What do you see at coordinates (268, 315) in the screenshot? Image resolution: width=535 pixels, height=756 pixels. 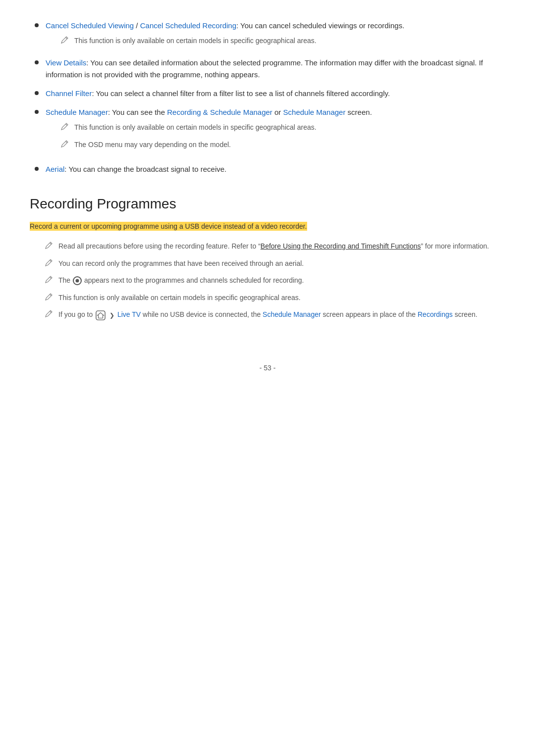 I see `recording-note-5-text: If you go to ❯ Live TV while no USB devi…` at bounding box center [268, 315].